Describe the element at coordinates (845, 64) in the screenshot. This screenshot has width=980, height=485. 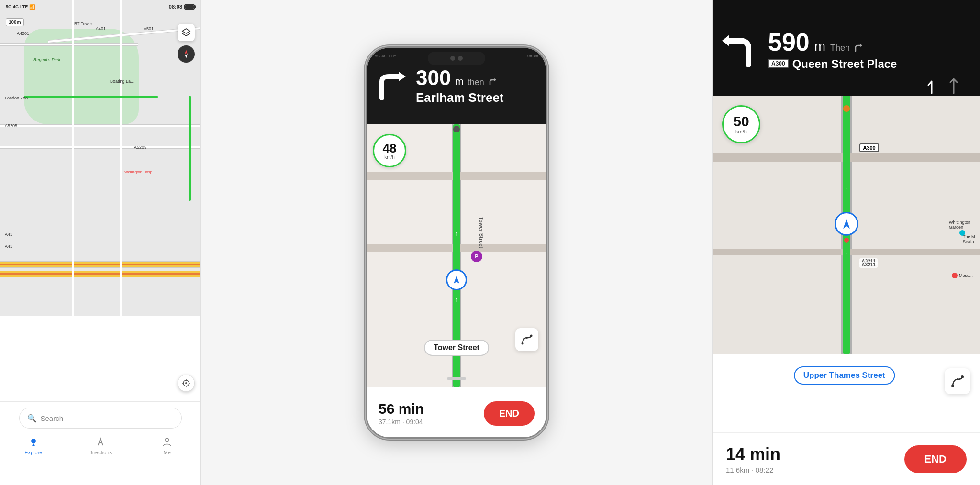
I see `nd-street: Queen Street Place` at that location.